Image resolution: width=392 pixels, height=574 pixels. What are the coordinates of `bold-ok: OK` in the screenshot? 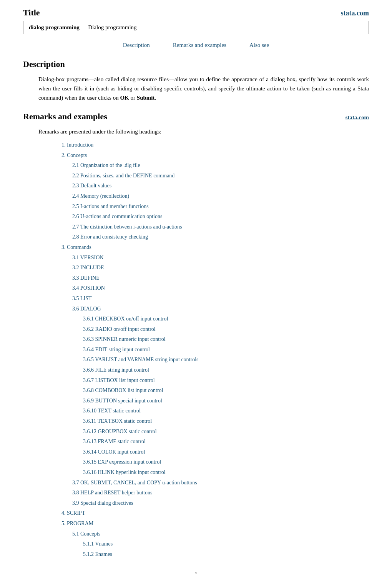 It's located at (125, 98).